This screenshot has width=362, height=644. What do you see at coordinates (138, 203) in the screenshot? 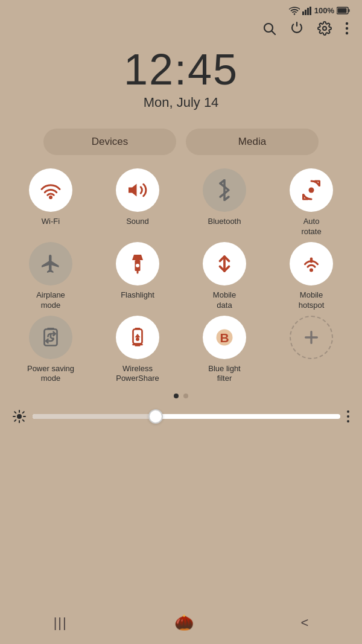
I see `tile-sound: Sound` at bounding box center [138, 203].